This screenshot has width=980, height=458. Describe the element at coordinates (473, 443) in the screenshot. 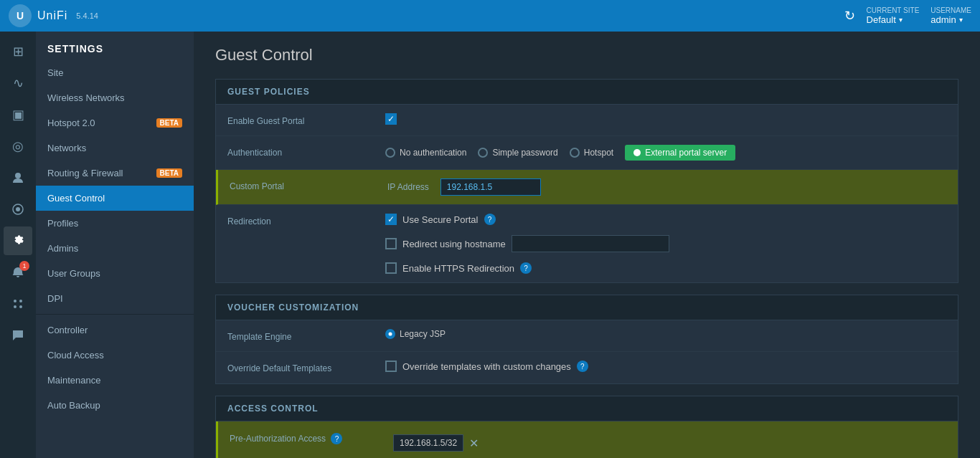

I see `remove-access-entry: ✕` at that location.